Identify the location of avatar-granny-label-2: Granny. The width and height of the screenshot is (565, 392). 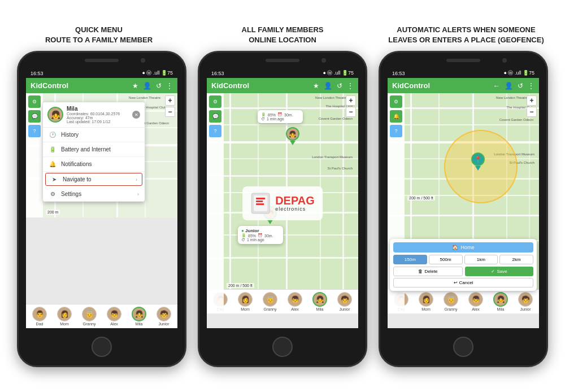
(270, 310).